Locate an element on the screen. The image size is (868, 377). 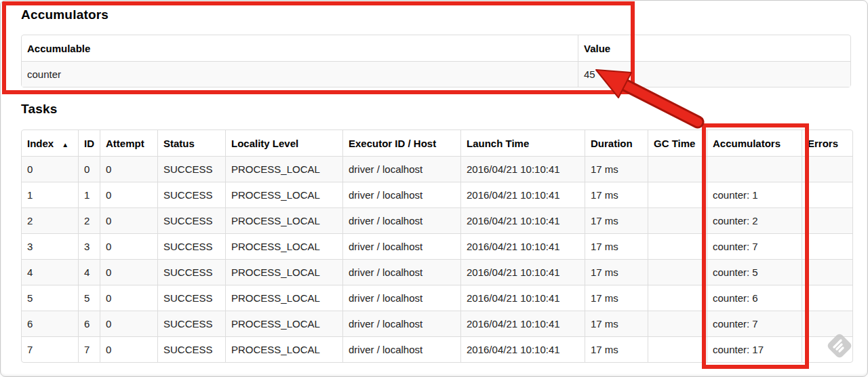
cell-index: 0 is located at coordinates (50, 169).